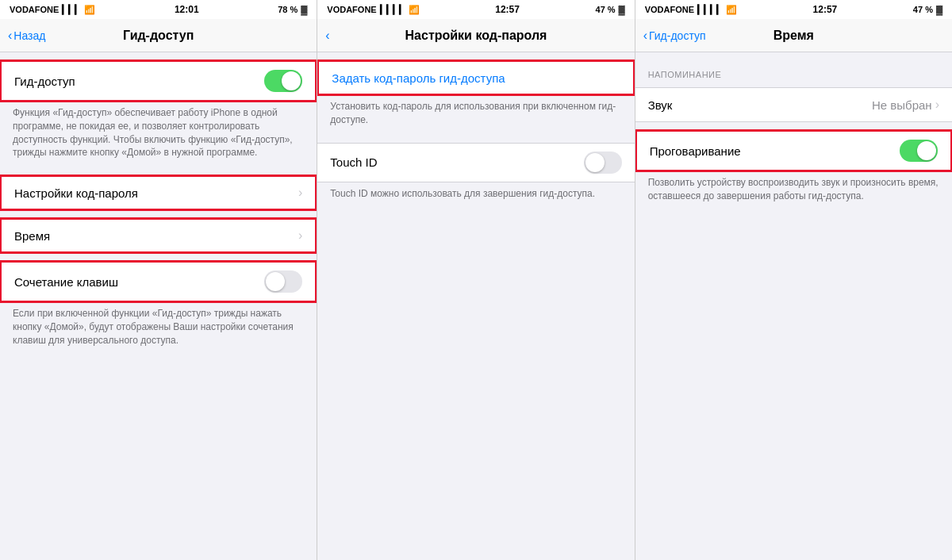  I want to click on signal-icon-1: ▎▎▎, so click(71, 10).